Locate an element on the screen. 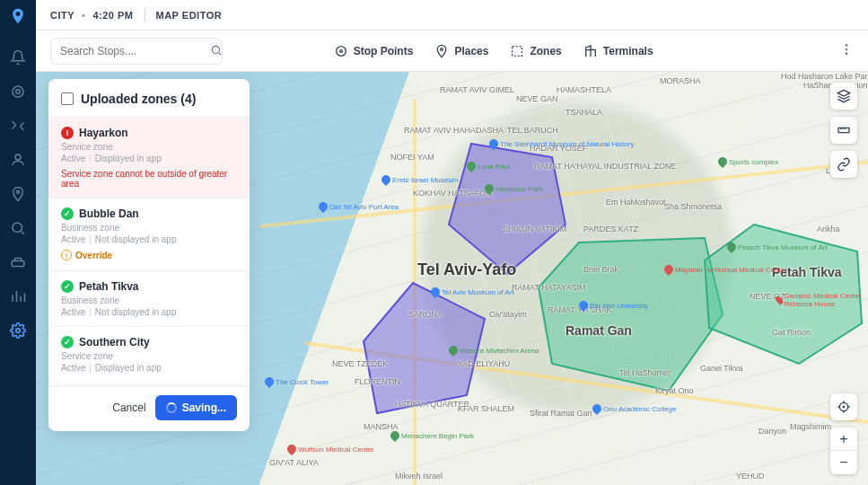  cancel-button: Cancel is located at coordinates (129, 408).